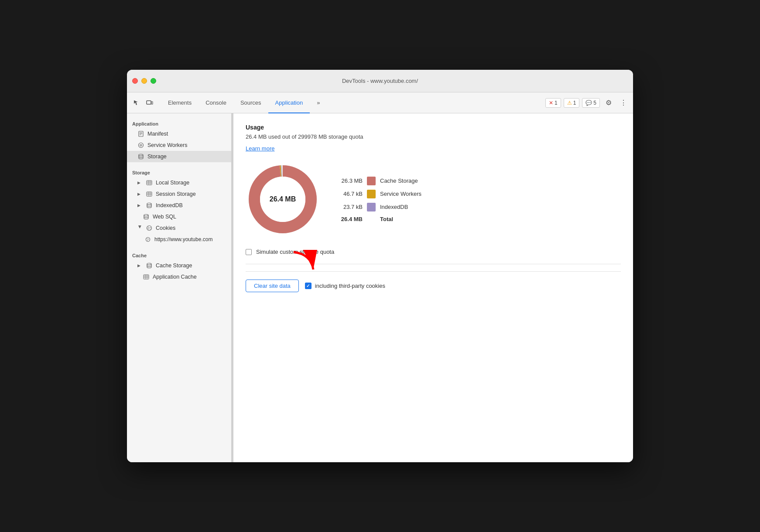 The height and width of the screenshot is (532, 760). I want to click on learn-more-link: Learn more, so click(260, 148).